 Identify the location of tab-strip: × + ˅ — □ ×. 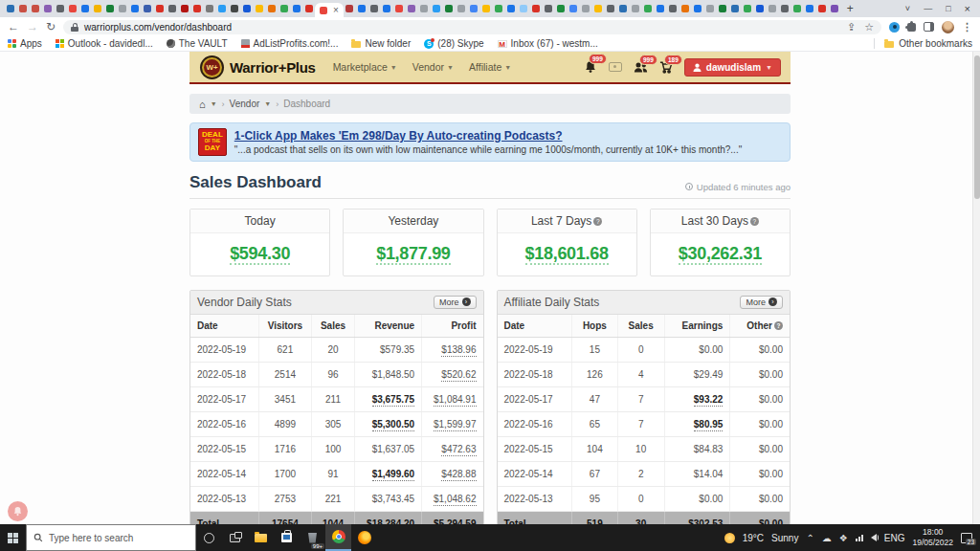
(490, 9).